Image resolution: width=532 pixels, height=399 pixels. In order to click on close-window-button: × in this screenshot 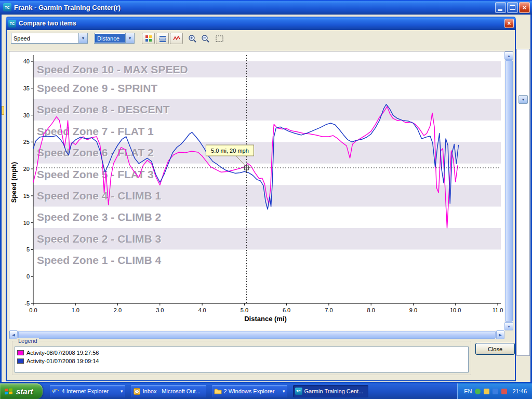, I will do `click(525, 7)`.